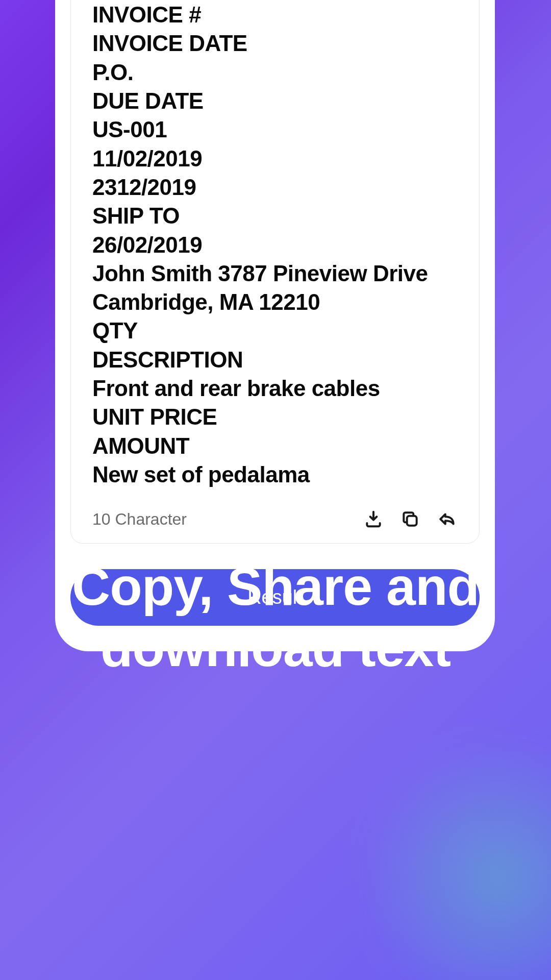 This screenshot has width=551, height=980. Describe the element at coordinates (275, 187) in the screenshot. I see `text-line: 2312/2019` at that location.